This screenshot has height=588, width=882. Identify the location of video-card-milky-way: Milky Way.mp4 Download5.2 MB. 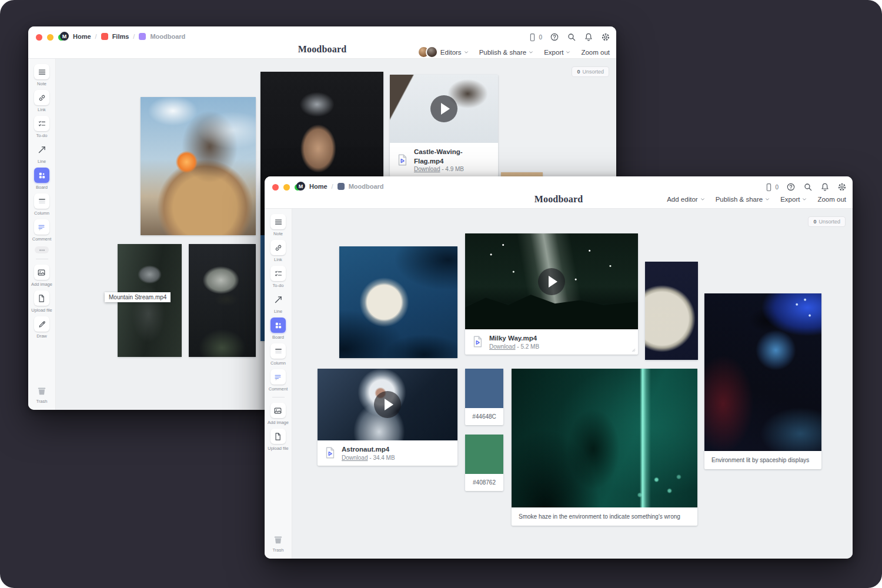
(552, 294).